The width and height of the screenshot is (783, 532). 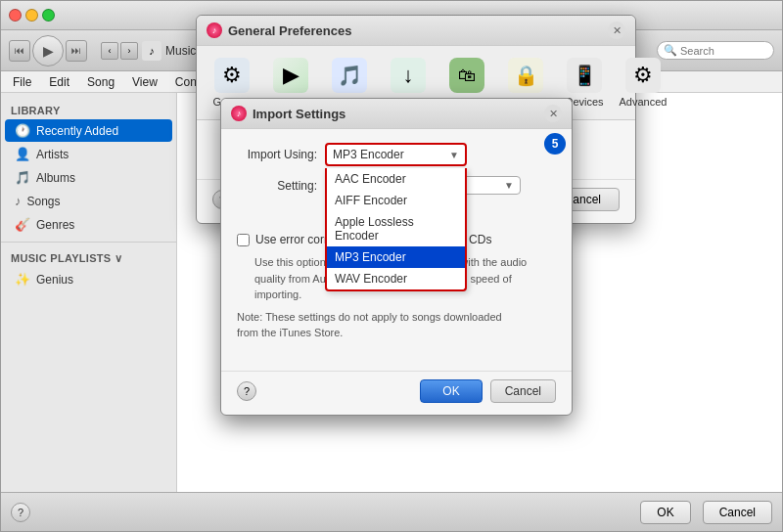 What do you see at coordinates (523, 391) in the screenshot?
I see `import-cancel-button: Cancel` at bounding box center [523, 391].